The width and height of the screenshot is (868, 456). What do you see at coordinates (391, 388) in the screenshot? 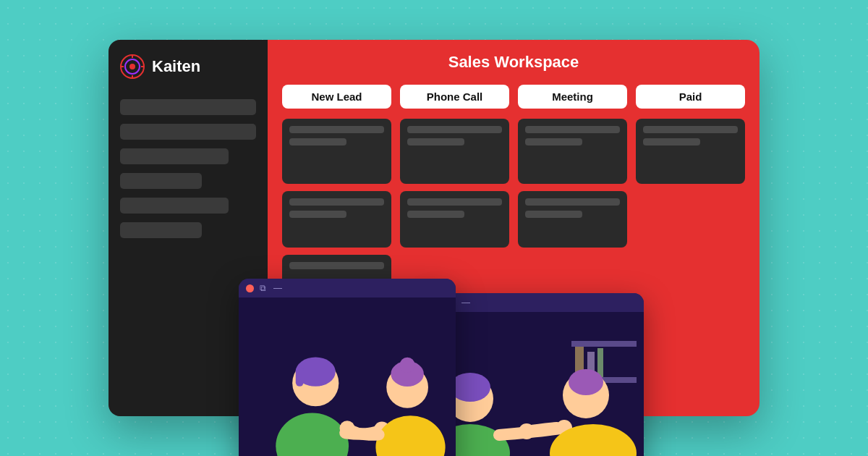
I see `person-illustration-right` at bounding box center [391, 388].